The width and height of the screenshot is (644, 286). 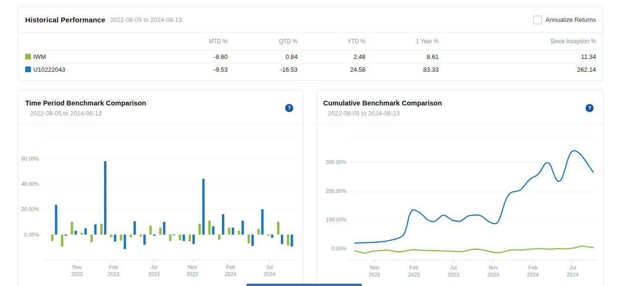 I want to click on table-header-row: MTD % QTD % YTD % 1 Year % Since Incepti…, so click(x=311, y=42).